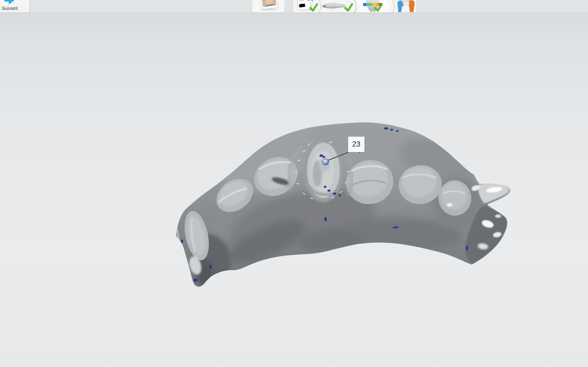  What do you see at coordinates (307, 6) in the screenshot?
I see `workflow-step-order-form` at bounding box center [307, 6].